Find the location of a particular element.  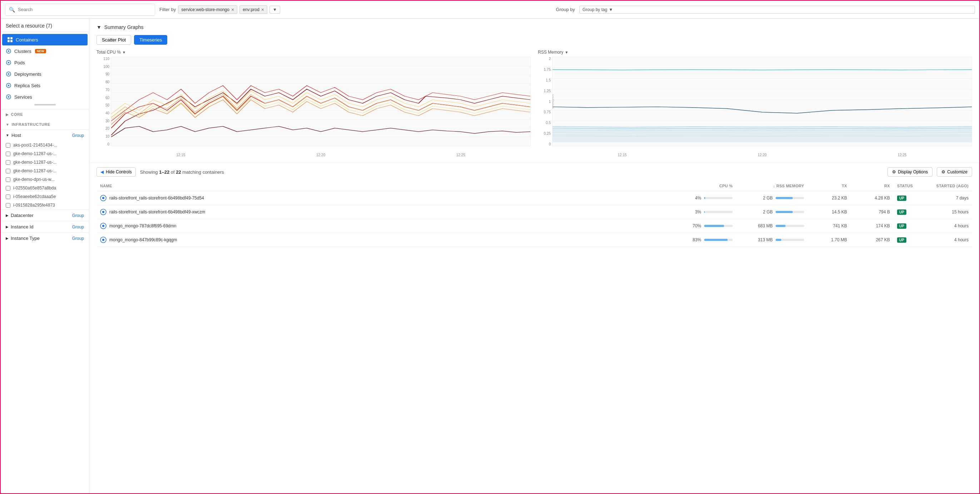

host-name-5: i-02550a65e857a8bda is located at coordinates (35, 188).